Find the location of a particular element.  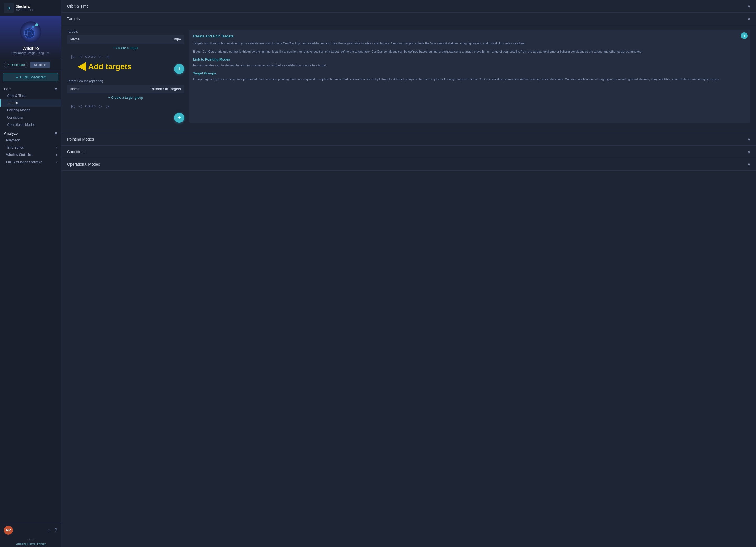

analyze-nav: Playback Time Series › Window Statistics… is located at coordinates (31, 151).